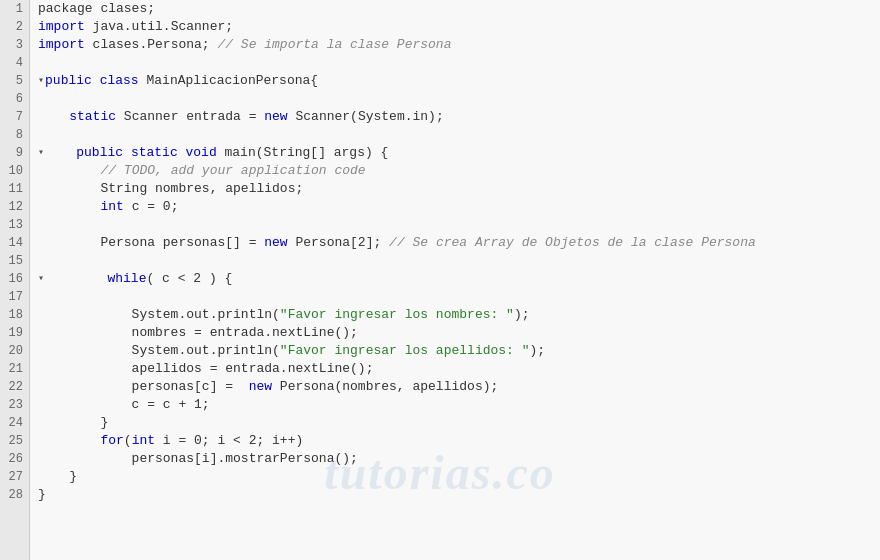  What do you see at coordinates (16, 423) in the screenshot?
I see `line-number: 24` at bounding box center [16, 423].